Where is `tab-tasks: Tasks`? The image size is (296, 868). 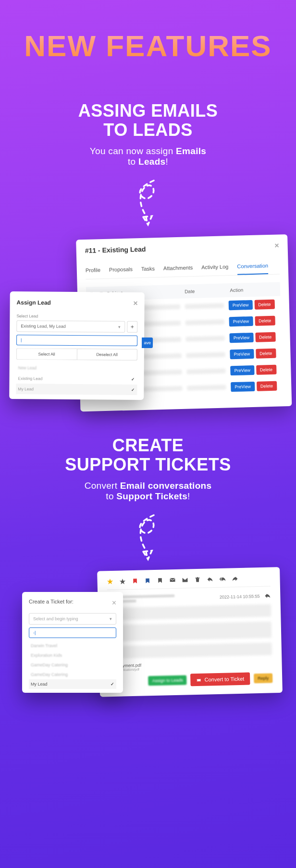
tab-tasks: Tasks is located at coordinates (148, 269).